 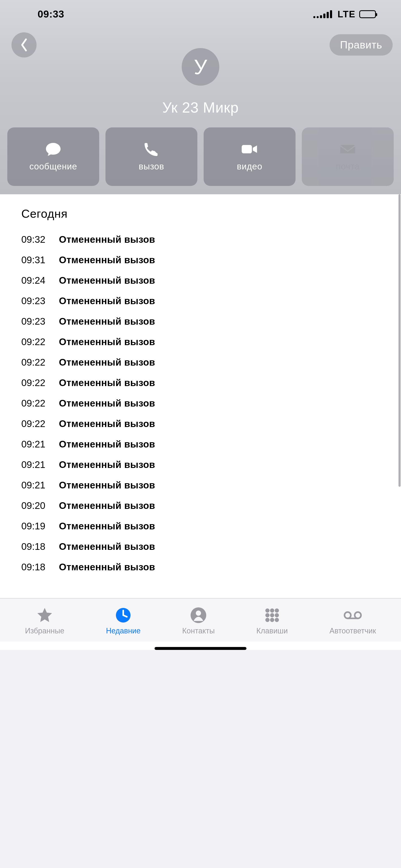 What do you see at coordinates (152, 157) in the screenshot?
I see `call-button: вызов` at bounding box center [152, 157].